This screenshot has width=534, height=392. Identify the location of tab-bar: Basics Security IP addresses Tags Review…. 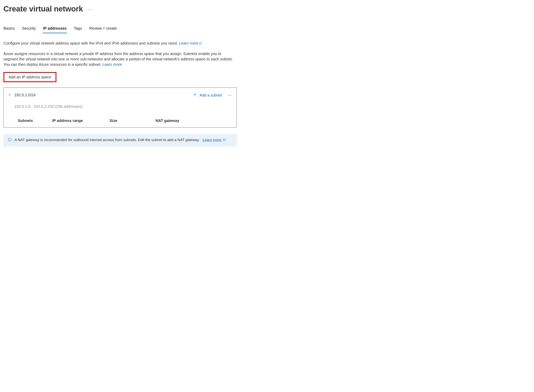
(123, 29).